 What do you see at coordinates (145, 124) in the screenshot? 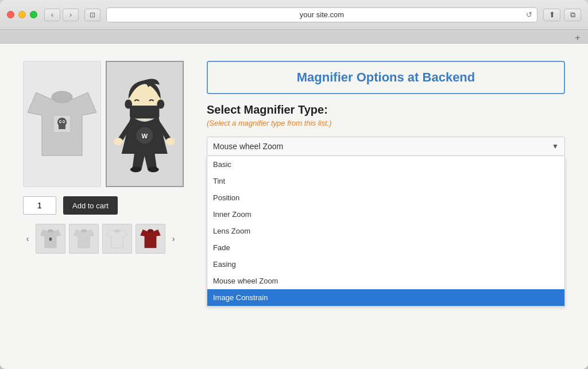
I see `magnified-view: W` at bounding box center [145, 124].